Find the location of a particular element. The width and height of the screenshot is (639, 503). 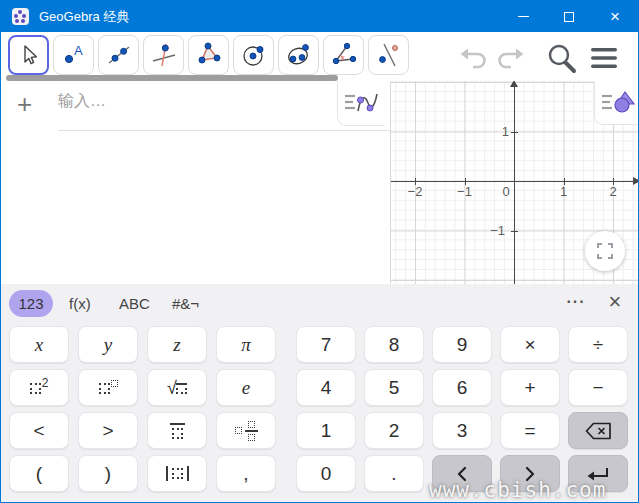

input-underline is located at coordinates (224, 130).